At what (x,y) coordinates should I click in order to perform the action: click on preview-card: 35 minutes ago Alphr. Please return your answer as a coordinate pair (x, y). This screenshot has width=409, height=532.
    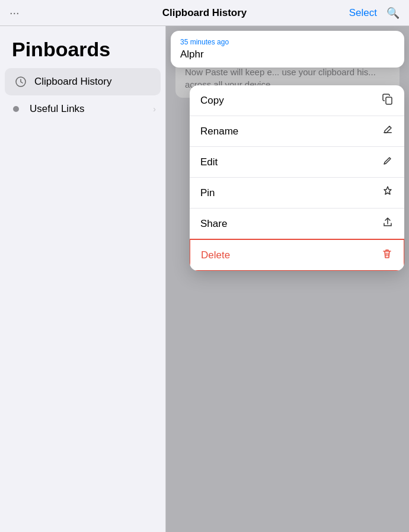
    Looking at the image, I should click on (287, 49).